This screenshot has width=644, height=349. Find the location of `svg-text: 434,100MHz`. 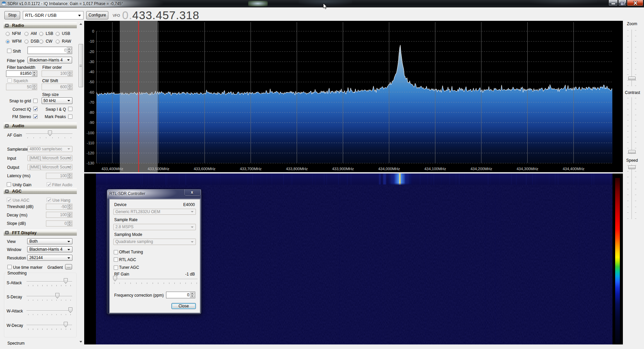

svg-text: 434,100MHz is located at coordinates (435, 169).